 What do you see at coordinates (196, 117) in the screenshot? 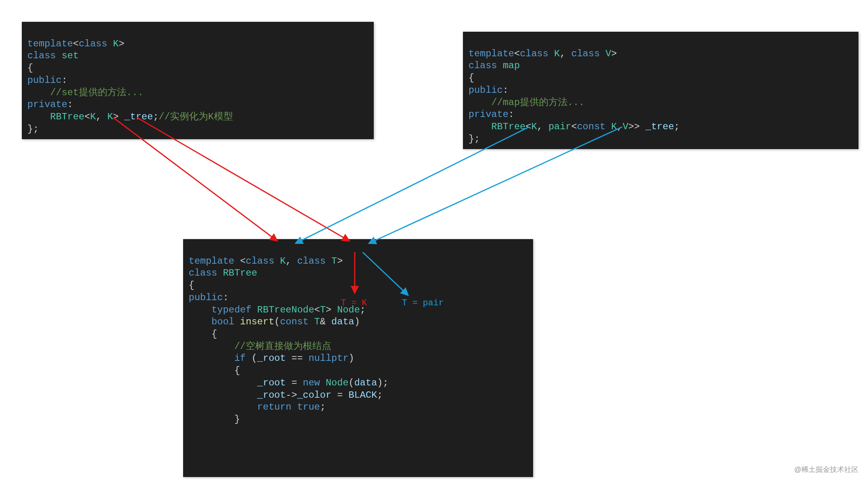
I see `comment-k-model: //实例化为K模型` at bounding box center [196, 117].